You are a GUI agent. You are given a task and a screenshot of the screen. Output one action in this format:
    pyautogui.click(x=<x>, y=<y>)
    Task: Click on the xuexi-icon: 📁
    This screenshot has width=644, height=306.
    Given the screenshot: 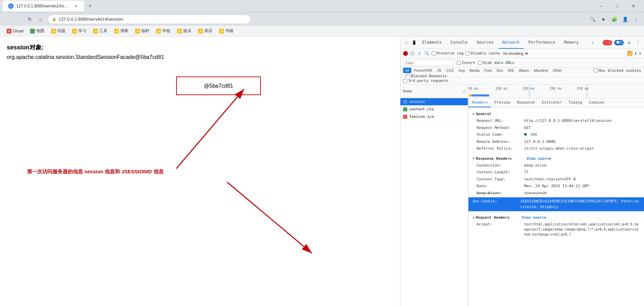 What is the action you would take?
    pyautogui.click(x=75, y=31)
    